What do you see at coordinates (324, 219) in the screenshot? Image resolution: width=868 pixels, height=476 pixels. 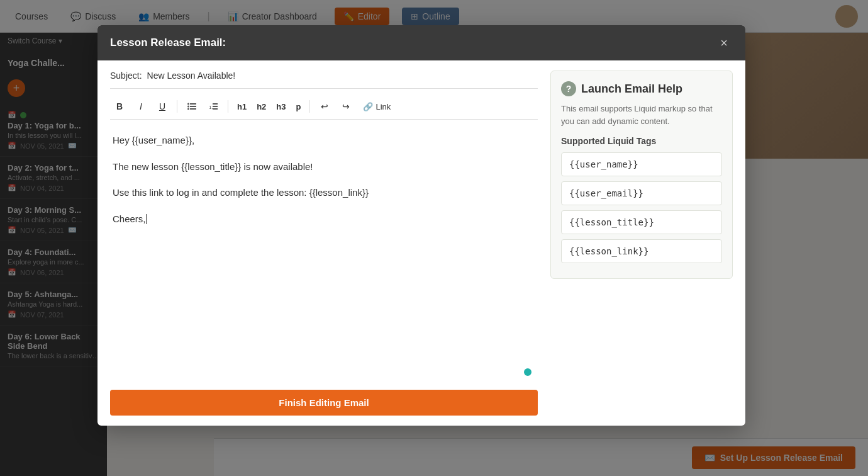 I see `email-line-4: Cheers,` at bounding box center [324, 219].